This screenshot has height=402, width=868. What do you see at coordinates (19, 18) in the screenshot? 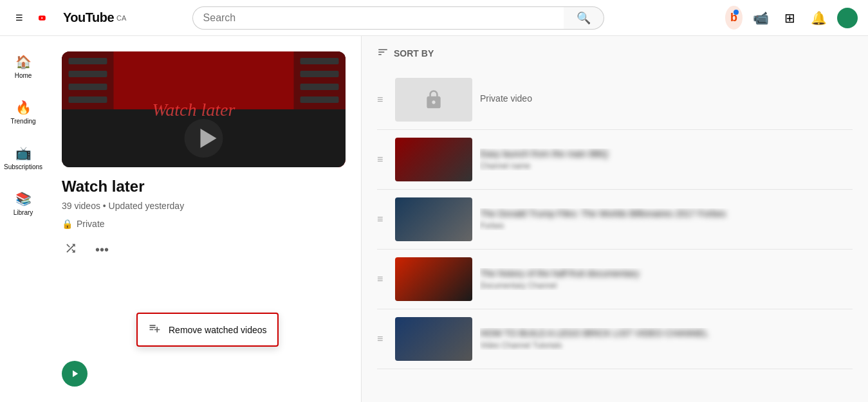
I see `hamburger-button: ☰` at bounding box center [19, 18].